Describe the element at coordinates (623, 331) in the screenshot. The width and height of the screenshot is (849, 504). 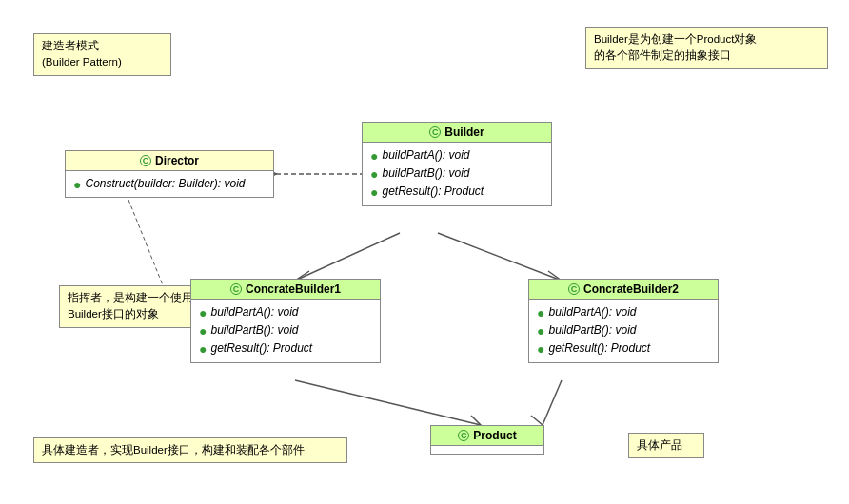
I see `concrate2-body: ● buildPartA(): void ● buildPartB(): voi…` at that location.